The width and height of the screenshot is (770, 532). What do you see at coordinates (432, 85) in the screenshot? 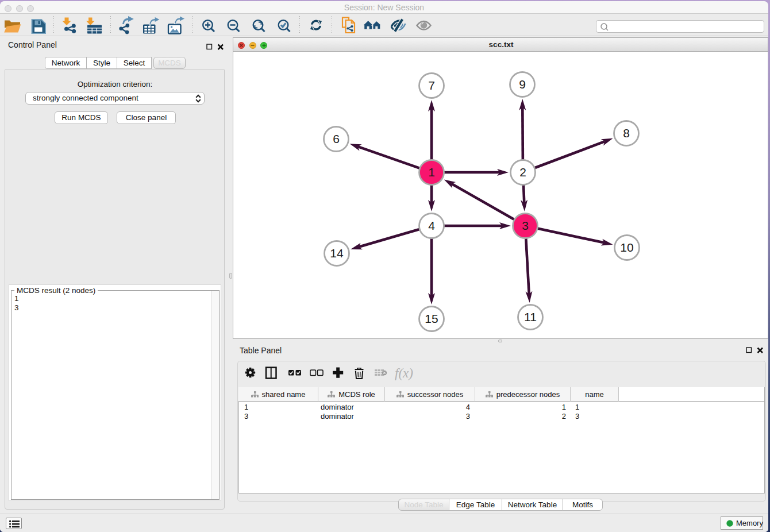
I see `svg-text: 7` at bounding box center [432, 85].